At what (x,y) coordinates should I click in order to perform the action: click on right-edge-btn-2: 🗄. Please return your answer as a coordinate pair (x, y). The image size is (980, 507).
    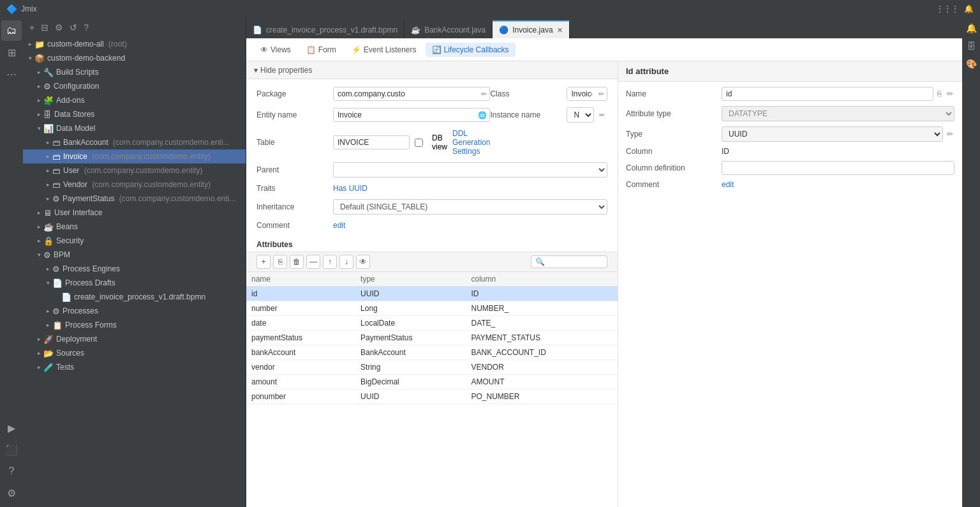
    Looking at the image, I should click on (971, 46).